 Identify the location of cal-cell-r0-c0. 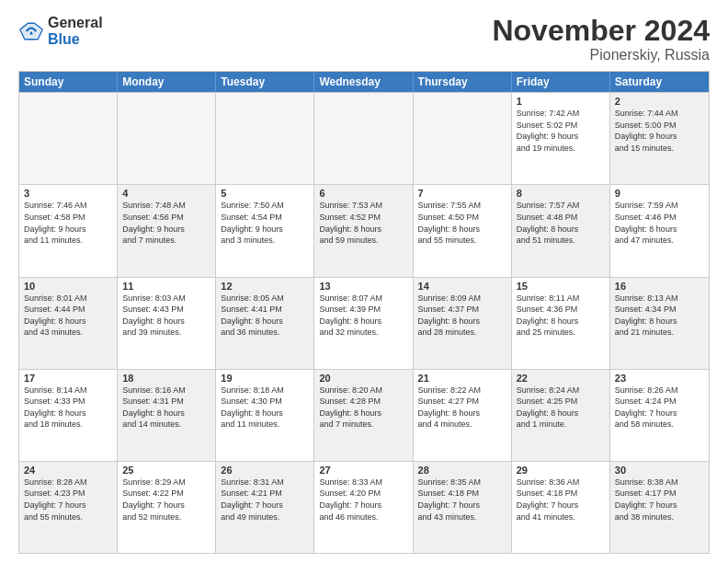
(68, 138).